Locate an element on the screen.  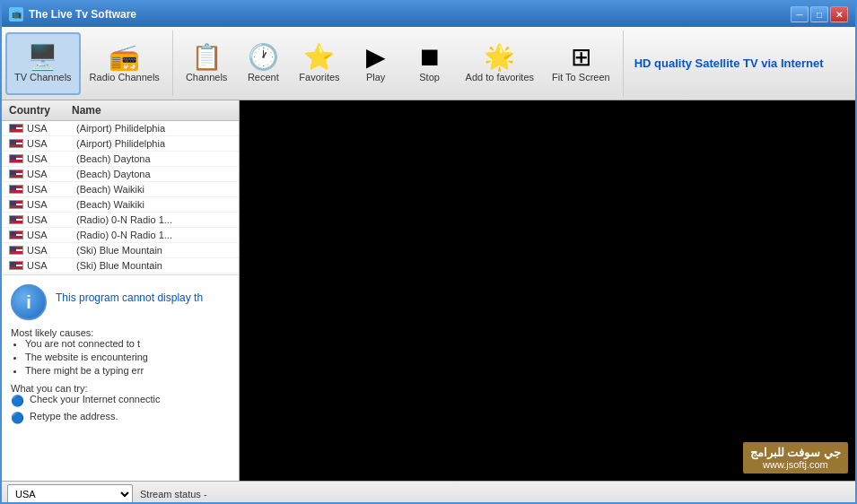
stop-button: ⏹ Stop is located at coordinates (430, 64).